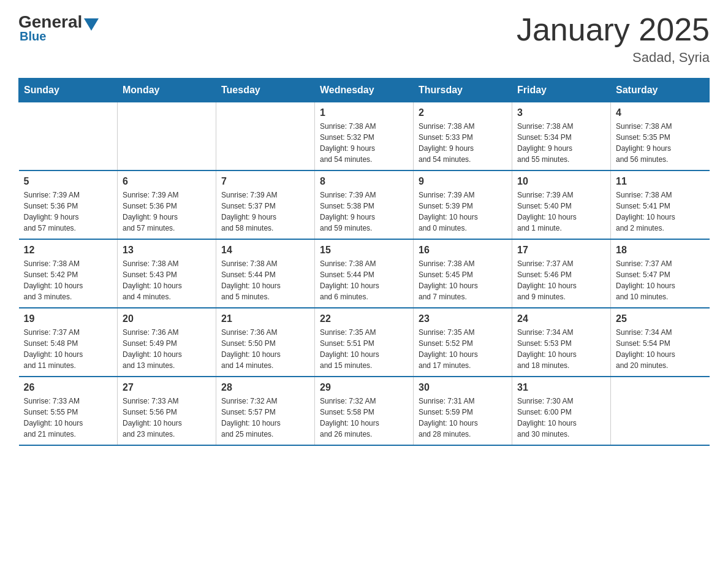 The height and width of the screenshot is (563, 728). Describe the element at coordinates (561, 319) in the screenshot. I see `day-number: 24` at that location.